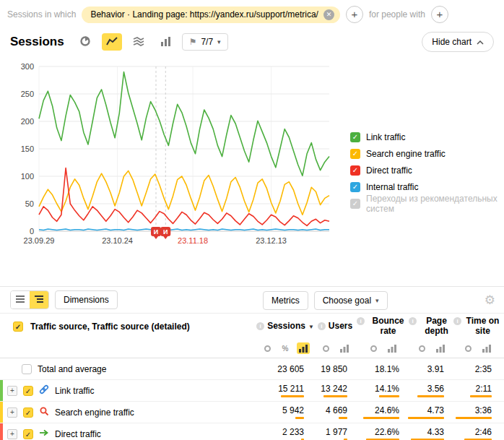  I want to click on remove-filter-icon: ✕, so click(329, 14).